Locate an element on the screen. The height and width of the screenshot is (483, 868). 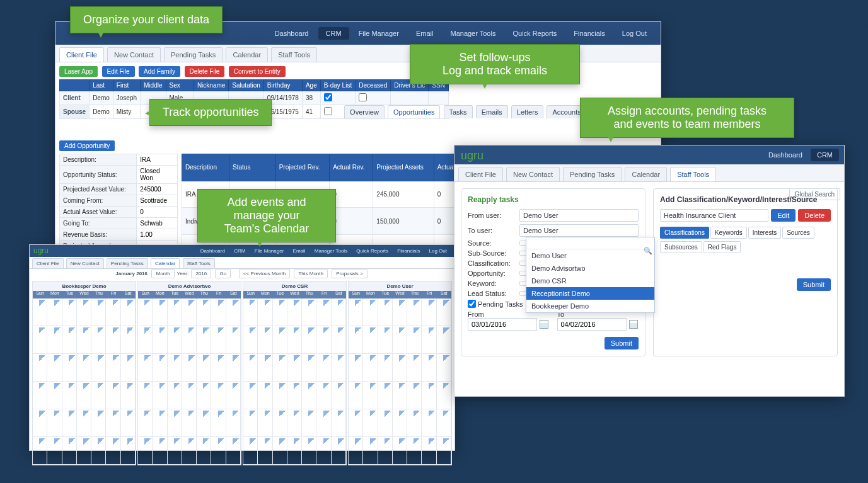
chip-red flags: Red Flags is located at coordinates (722, 247).